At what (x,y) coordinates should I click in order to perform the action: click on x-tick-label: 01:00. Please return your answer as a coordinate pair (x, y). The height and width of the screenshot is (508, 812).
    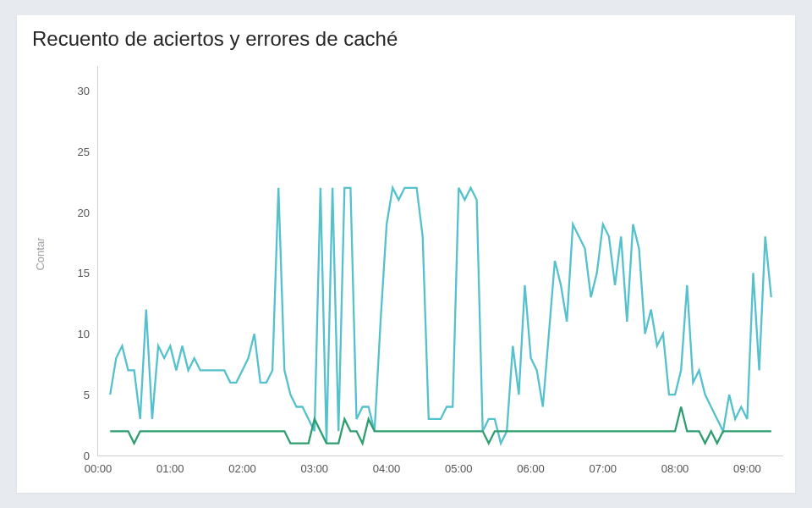
    Looking at the image, I should click on (170, 469).